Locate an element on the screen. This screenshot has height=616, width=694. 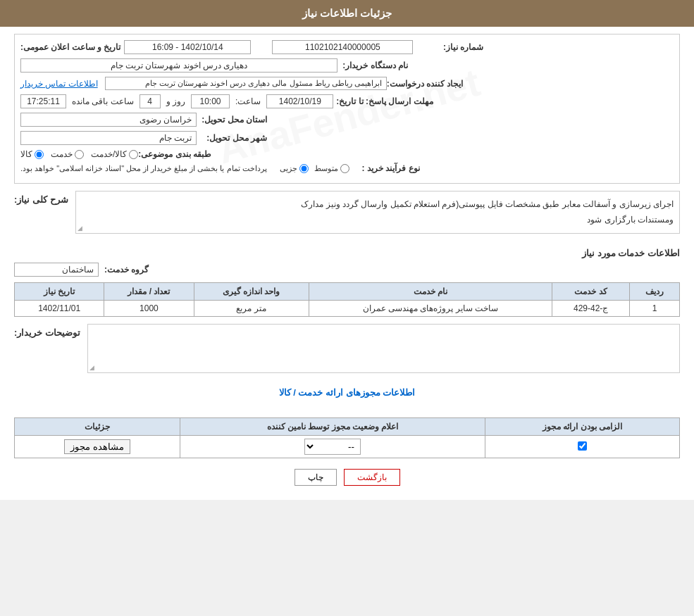
category-khedmat-item: خدمت is located at coordinates (68, 154).